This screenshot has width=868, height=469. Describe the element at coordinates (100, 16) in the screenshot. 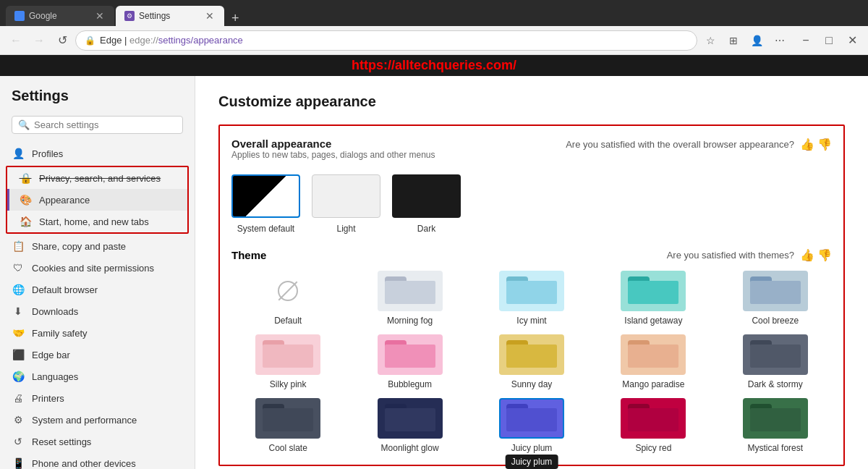

I see `tab-google-close: ✕` at that location.